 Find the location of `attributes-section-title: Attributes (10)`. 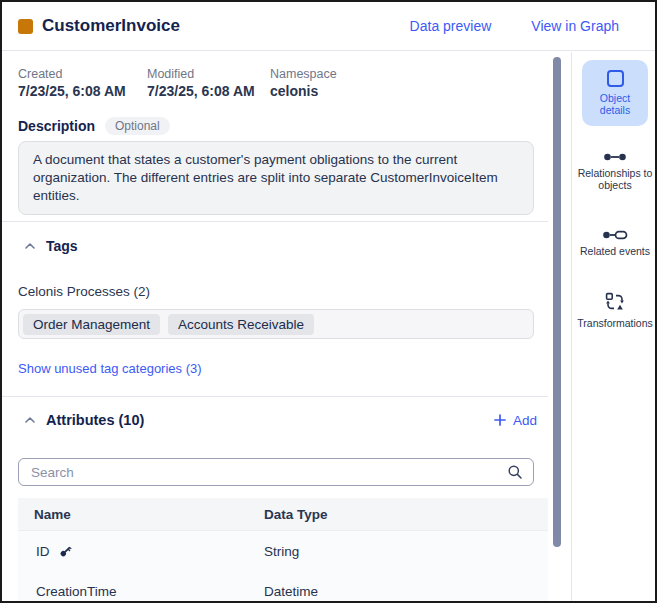

attributes-section-title: Attributes (10) is located at coordinates (95, 420).